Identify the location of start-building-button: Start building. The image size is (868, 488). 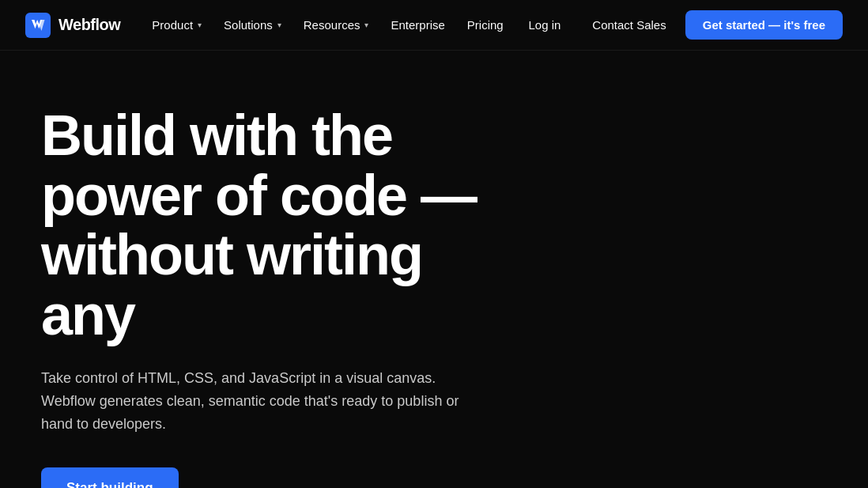
(110, 478).